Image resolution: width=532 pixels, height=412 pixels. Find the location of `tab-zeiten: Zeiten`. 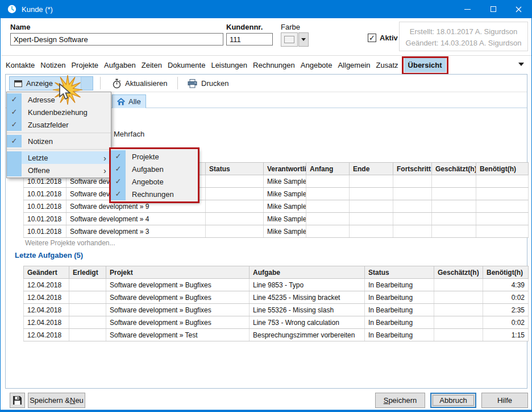

tab-zeiten: Zeiten is located at coordinates (152, 65).